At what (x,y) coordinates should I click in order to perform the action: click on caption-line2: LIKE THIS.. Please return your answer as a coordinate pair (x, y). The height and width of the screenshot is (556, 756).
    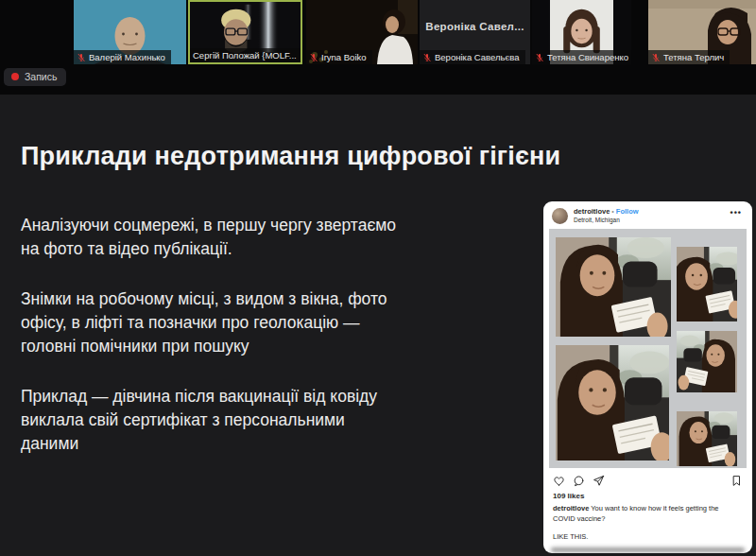
    Looking at the image, I should click on (648, 533).